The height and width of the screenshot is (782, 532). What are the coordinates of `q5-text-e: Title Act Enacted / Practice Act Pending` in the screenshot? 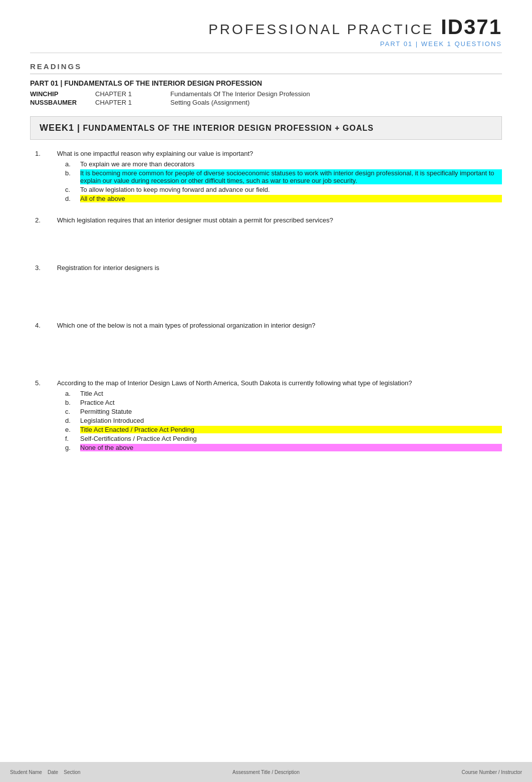 It's located at (291, 430).